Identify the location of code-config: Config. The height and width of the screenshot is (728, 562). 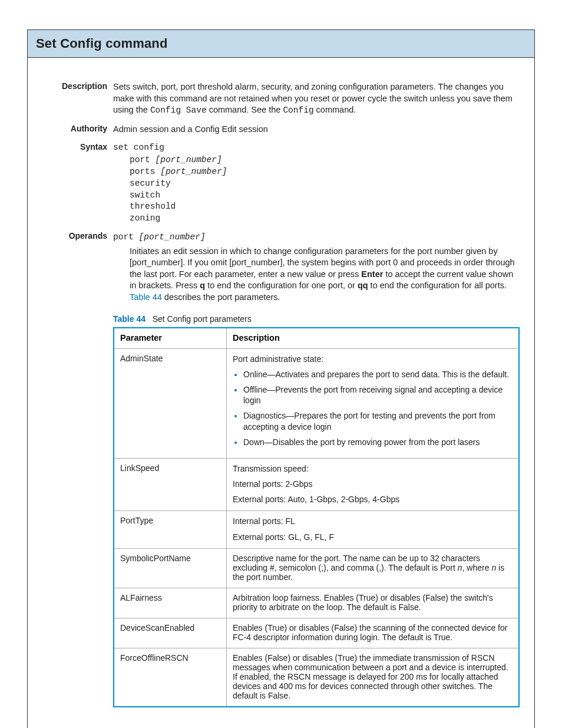
(298, 110).